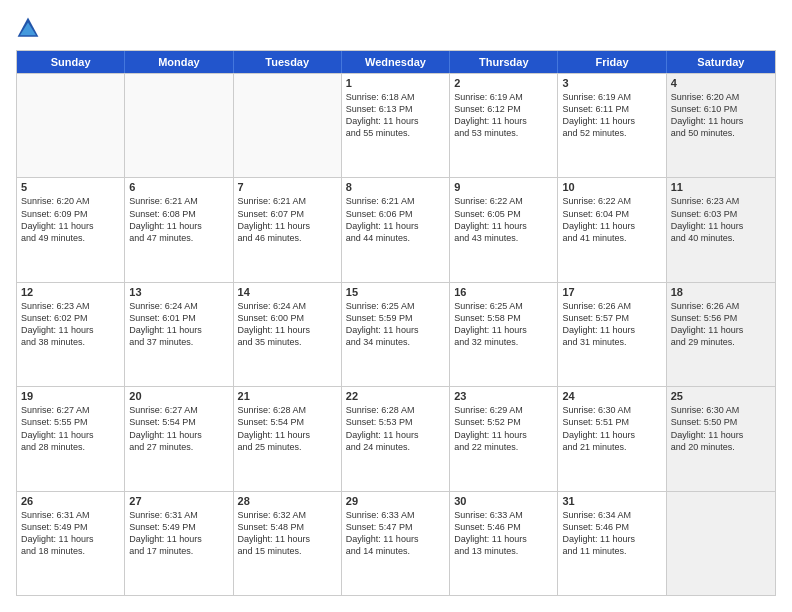 The height and width of the screenshot is (612, 792). I want to click on header-day-wednesday: Wednesday, so click(396, 62).